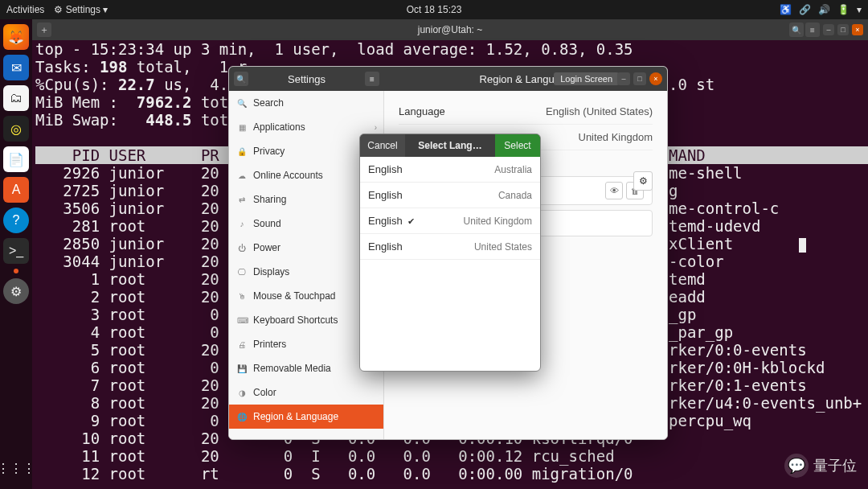 The image size is (868, 489). What do you see at coordinates (44, 30) in the screenshot?
I see `terminal-new-tab-button: ＋` at bounding box center [44, 30].